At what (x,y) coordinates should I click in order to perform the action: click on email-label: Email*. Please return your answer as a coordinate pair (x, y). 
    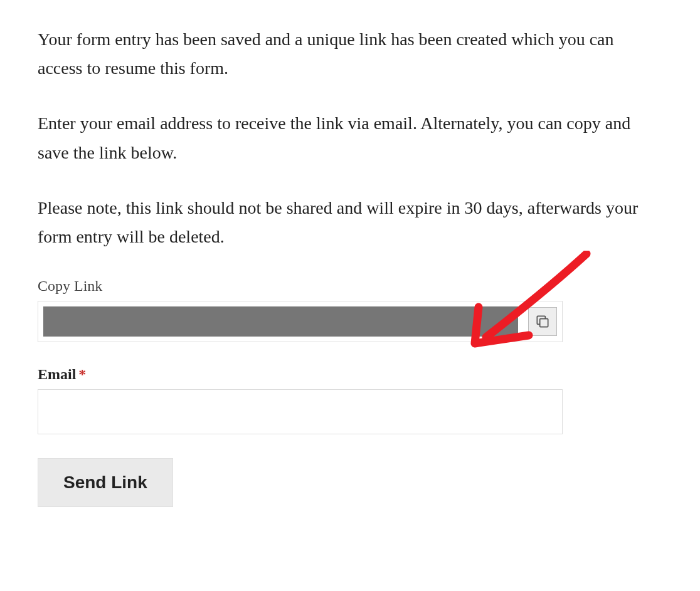
    Looking at the image, I should click on (350, 375).